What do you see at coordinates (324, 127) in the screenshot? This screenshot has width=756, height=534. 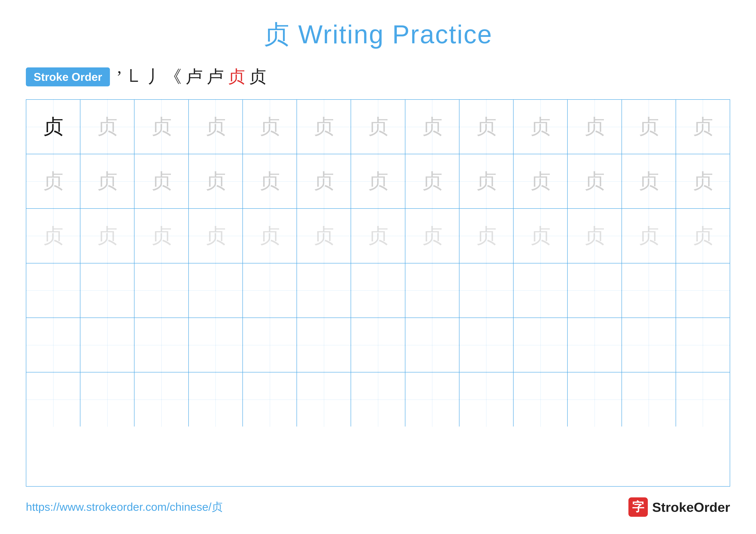 I see `grid-cell-r1c6: 贞` at bounding box center [324, 127].